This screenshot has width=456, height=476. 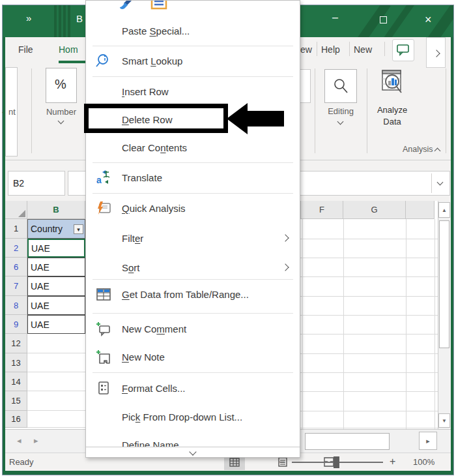 What do you see at coordinates (375, 210) in the screenshot?
I see `column-header-g: G` at bounding box center [375, 210].